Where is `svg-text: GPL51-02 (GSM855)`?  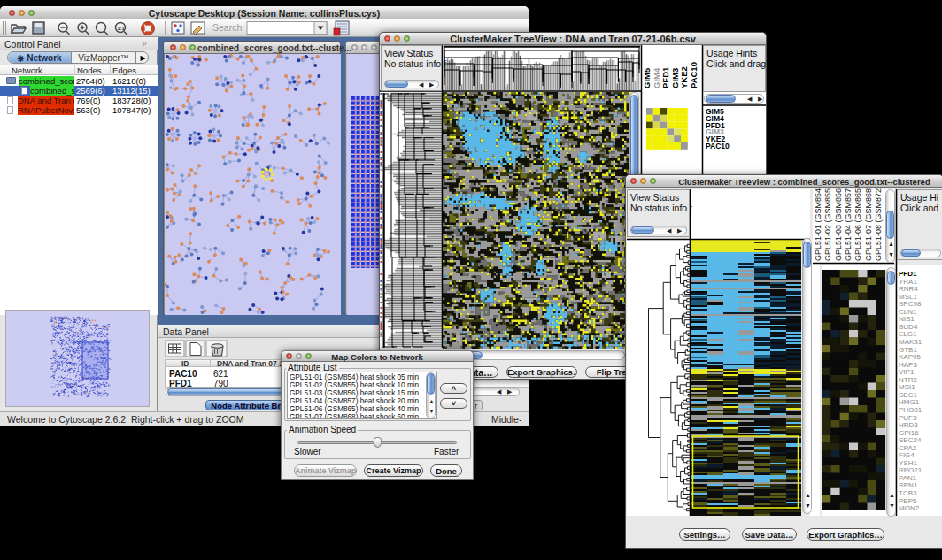
svg-text: GPL51-02 (GSM855) is located at coordinates (828, 225).